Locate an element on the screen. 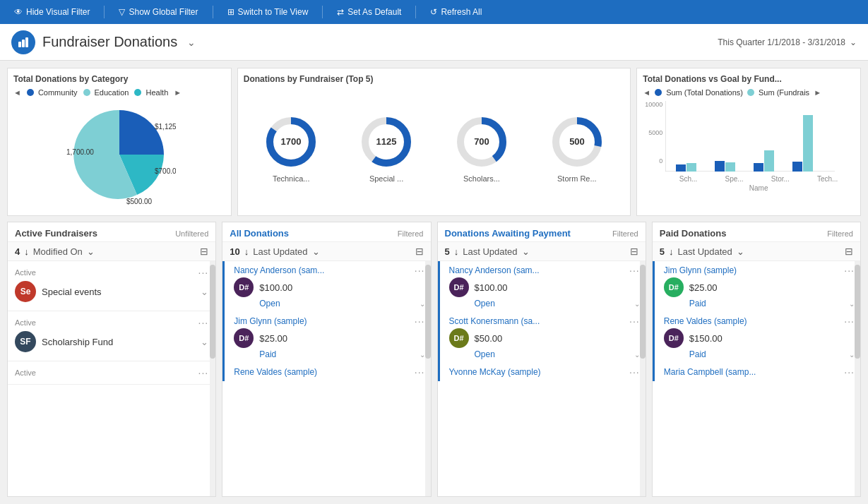 This screenshot has width=868, height=504. donut-label-2: Scholars... is located at coordinates (482, 179).